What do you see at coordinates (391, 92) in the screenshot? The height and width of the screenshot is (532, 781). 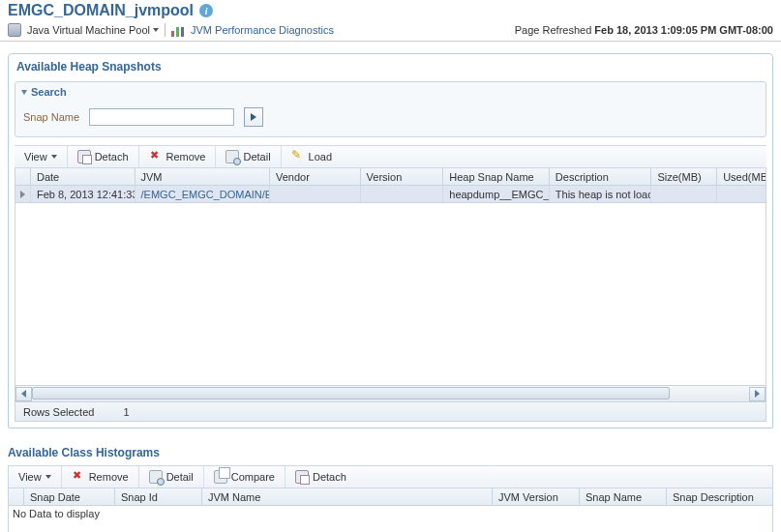 I see `search-toggle: Search` at bounding box center [391, 92].